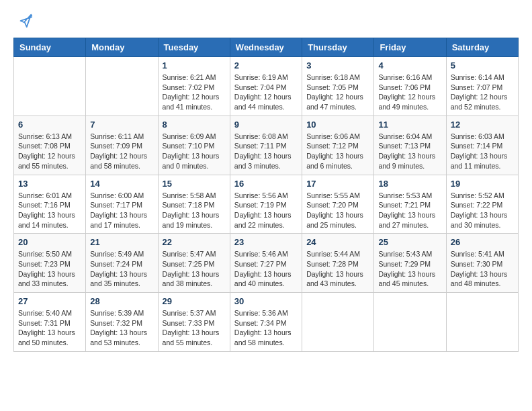 This screenshot has height=411, width=532. I want to click on day-number: 24, so click(338, 242).